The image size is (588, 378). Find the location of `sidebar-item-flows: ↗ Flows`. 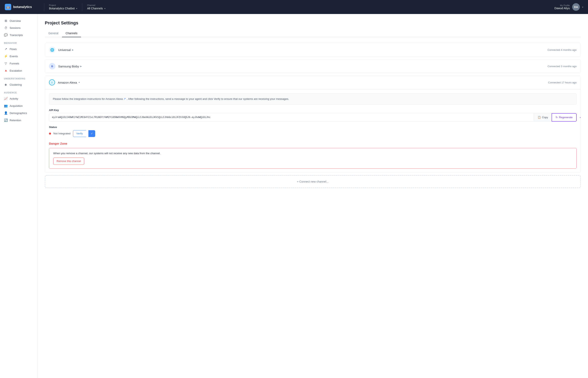

sidebar-item-flows: ↗ Flows is located at coordinates (19, 49).